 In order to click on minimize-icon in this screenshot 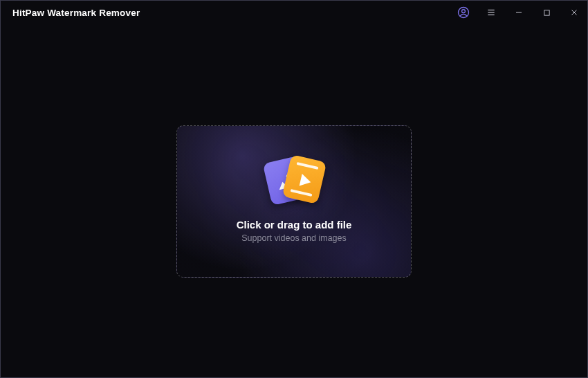, I will do `click(519, 12)`.